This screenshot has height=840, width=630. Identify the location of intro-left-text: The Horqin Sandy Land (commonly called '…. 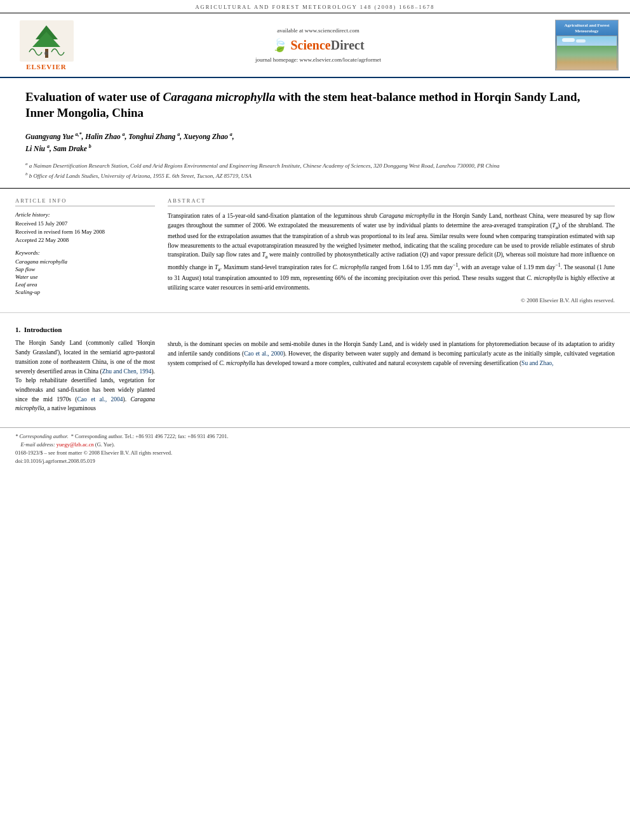
(85, 376).